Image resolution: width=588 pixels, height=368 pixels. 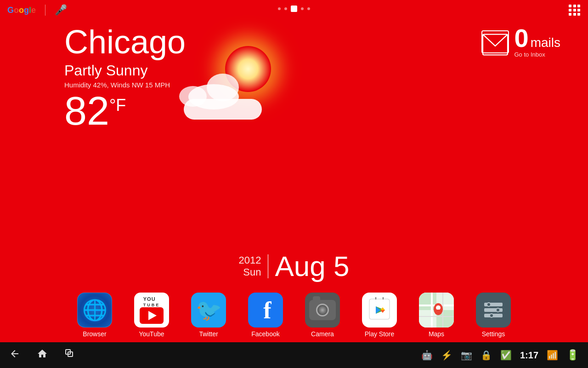 I want to click on maps-svg, so click(x=436, y=310).